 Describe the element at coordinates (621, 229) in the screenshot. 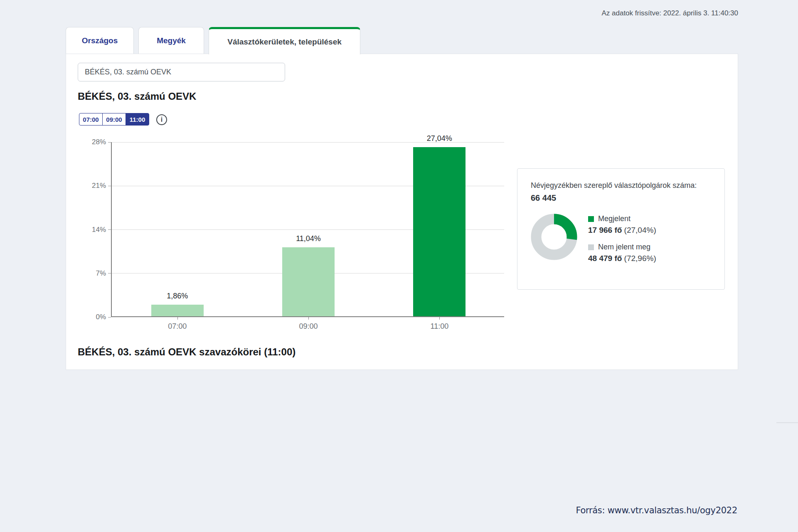

I see `voter-summary-panel: Névjegyzékben szereplő választópolgárok …` at that location.